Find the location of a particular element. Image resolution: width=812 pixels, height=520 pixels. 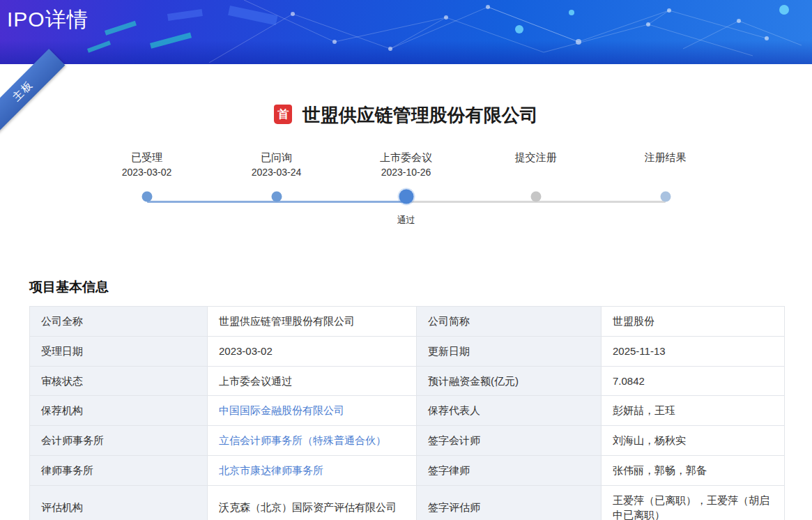

ipo-progress-timeline: 已受理 2023-03-02 已问询 2023-03-24 上市委会议 2023… is located at coordinates (406, 192).